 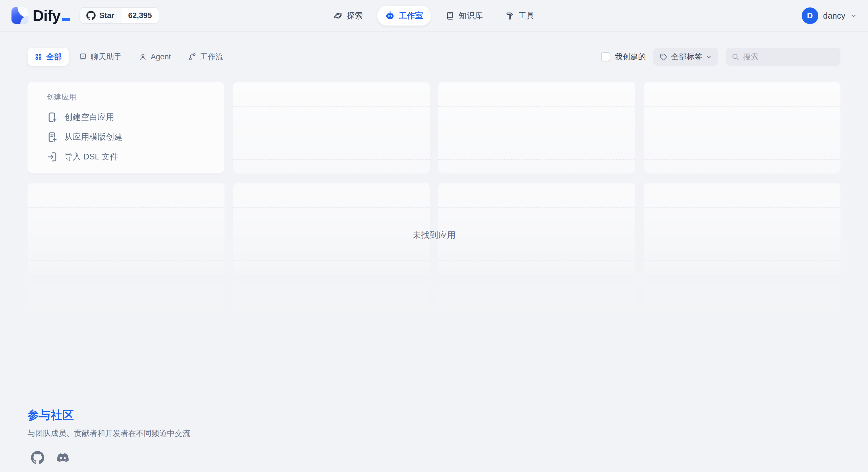 I want to click on star-count: 62,395, so click(x=140, y=15).